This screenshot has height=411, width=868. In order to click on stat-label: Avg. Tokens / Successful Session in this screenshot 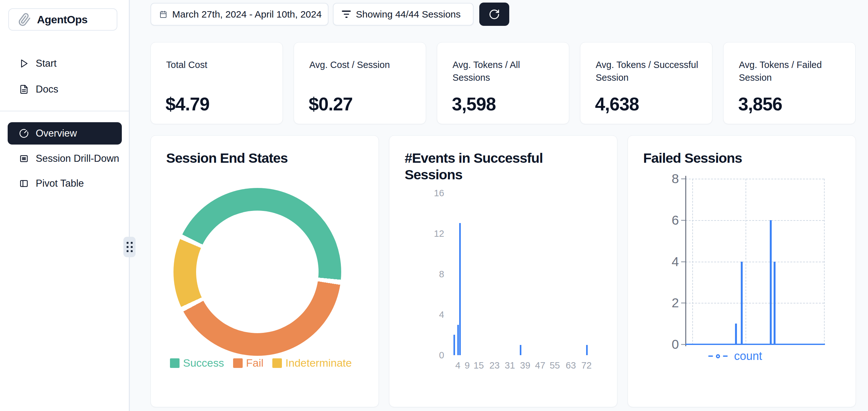, I will do `click(648, 71)`.